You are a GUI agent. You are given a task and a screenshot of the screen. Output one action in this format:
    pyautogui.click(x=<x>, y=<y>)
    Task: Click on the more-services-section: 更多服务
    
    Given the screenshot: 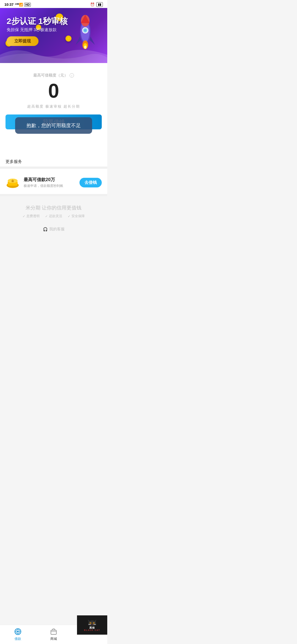 What is the action you would take?
    pyautogui.click(x=54, y=161)
    